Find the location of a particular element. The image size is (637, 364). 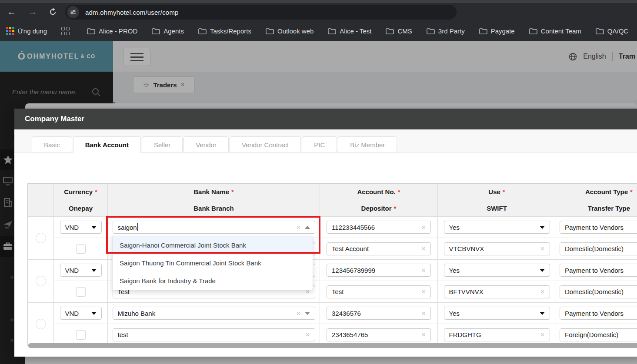

bookmark-folder: Alice - Test is located at coordinates (350, 31).